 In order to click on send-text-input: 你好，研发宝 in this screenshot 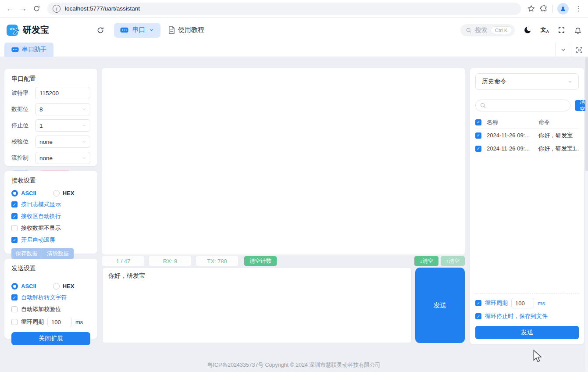, I will do `click(257, 305)`.